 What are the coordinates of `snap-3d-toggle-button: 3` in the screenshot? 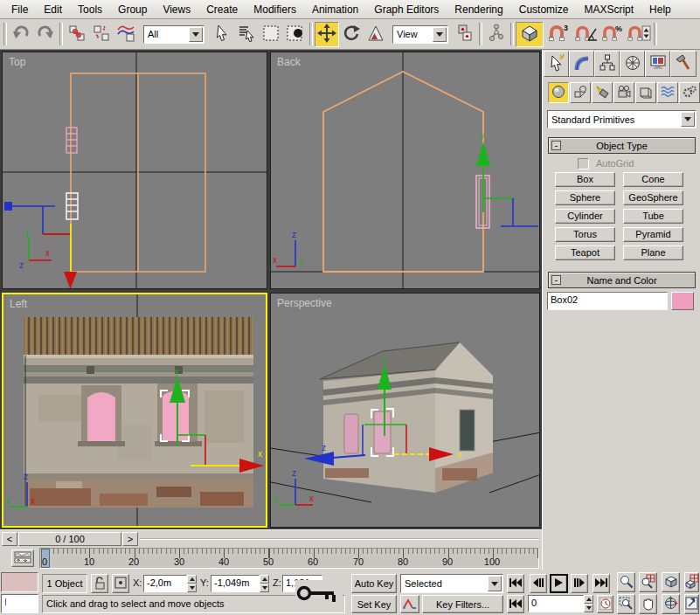 It's located at (558, 35).